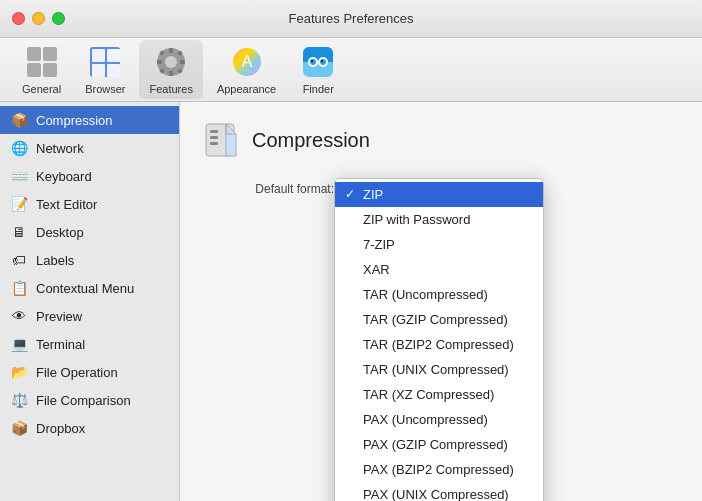  What do you see at coordinates (318, 70) in the screenshot?
I see `toolbar-finder: Finder` at bounding box center [318, 70].